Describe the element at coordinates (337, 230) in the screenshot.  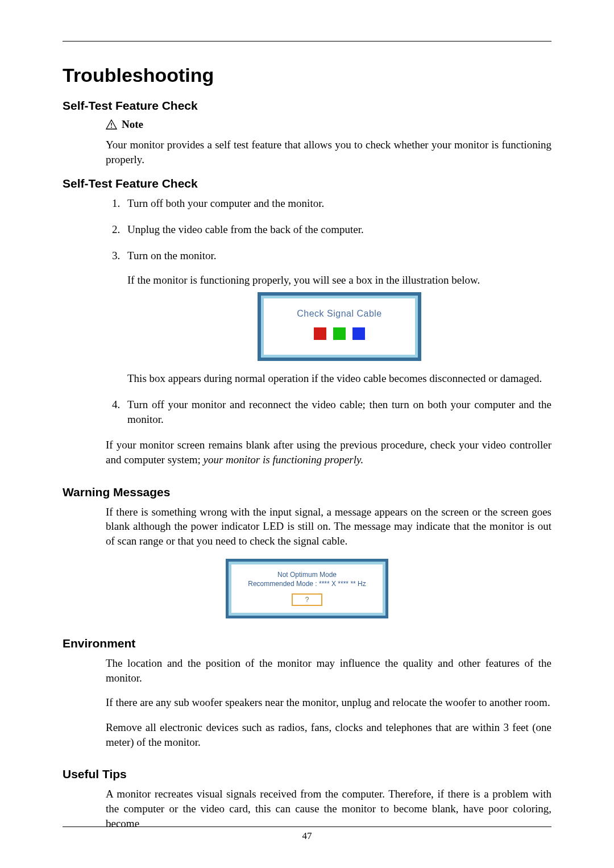
I see `step-item: Unplug the video cable from the back of …` at that location.